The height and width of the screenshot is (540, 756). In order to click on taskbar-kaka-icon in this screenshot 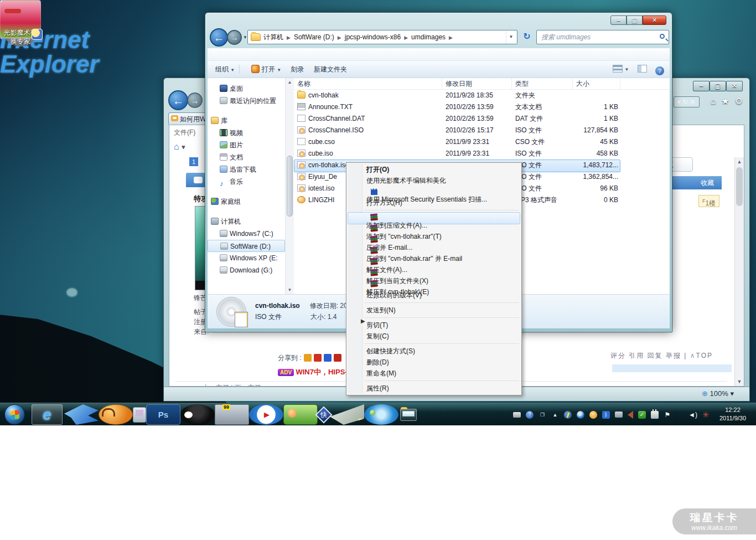, I will do `click(347, 414)`.